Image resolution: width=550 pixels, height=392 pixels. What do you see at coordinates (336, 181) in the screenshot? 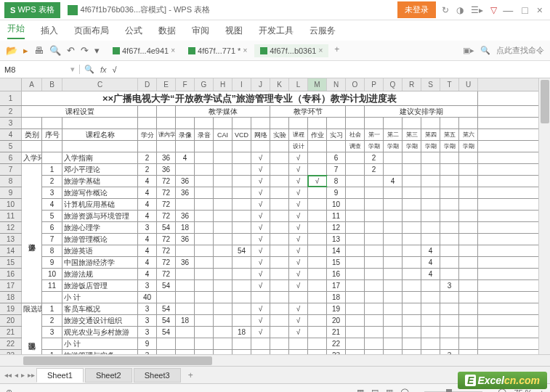
I see `cell: 8` at bounding box center [336, 181].